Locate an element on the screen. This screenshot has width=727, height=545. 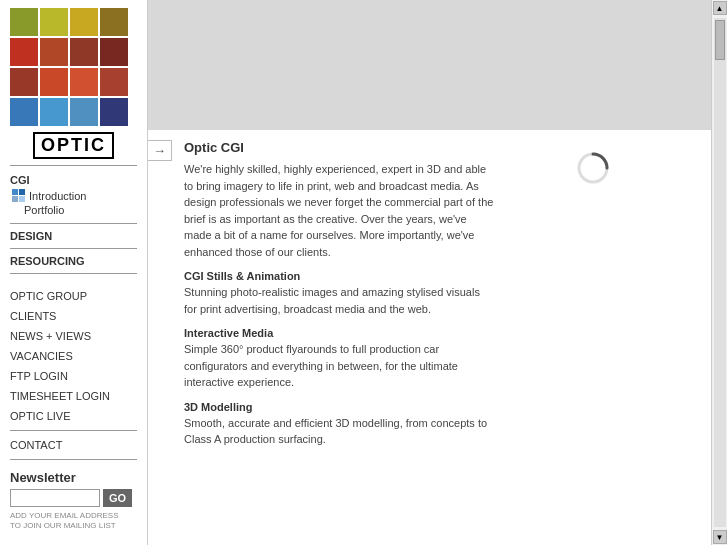
intro-icon-grid is located at coordinates (18, 196).